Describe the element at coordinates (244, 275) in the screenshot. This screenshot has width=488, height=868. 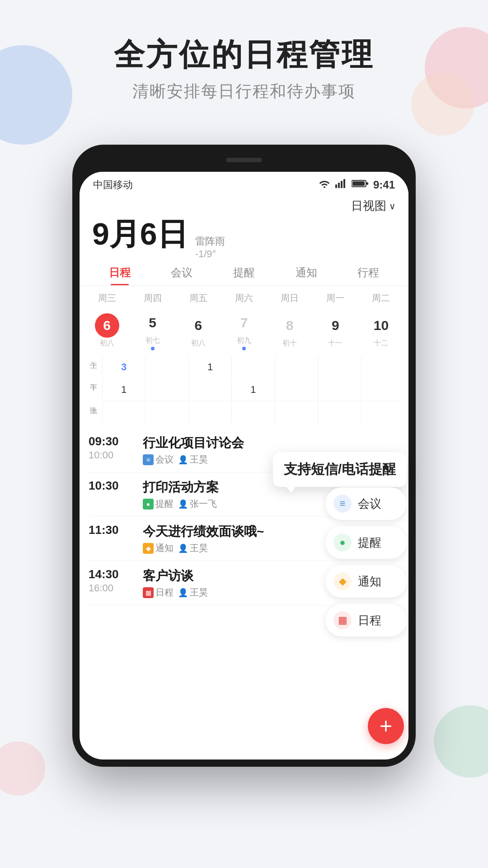
I see `tab-提醒: 提醒` at that location.